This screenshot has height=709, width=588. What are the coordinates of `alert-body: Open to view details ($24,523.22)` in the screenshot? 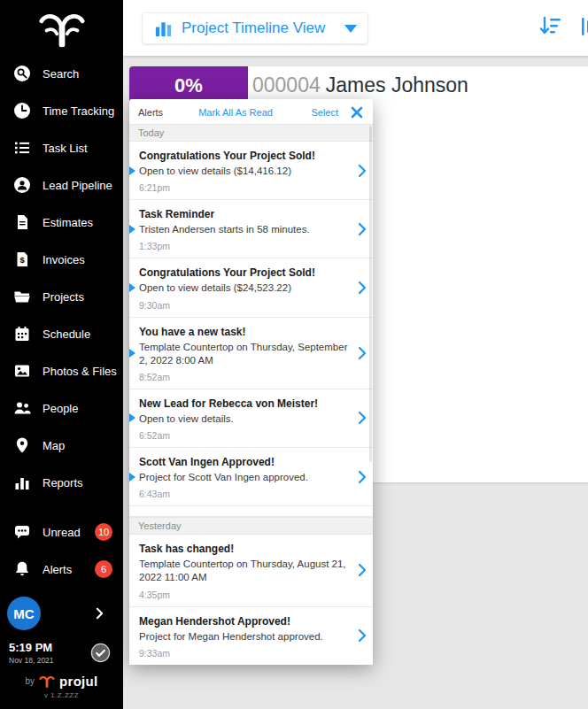 It's located at (244, 289).